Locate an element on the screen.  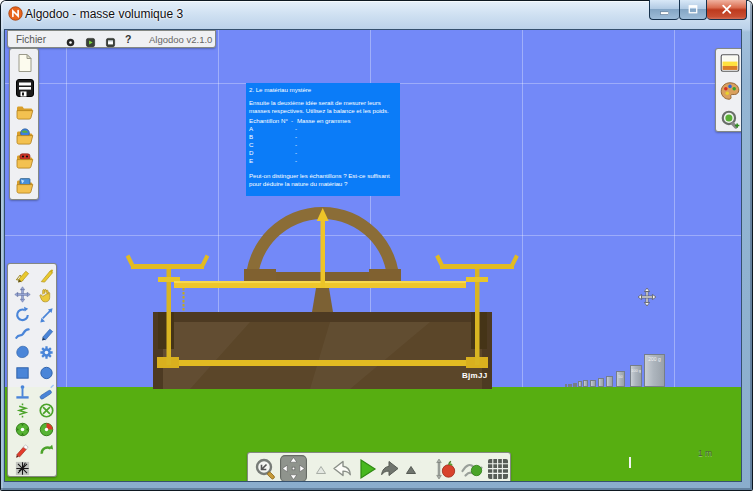
motor-tool is located at coordinates (46, 430).